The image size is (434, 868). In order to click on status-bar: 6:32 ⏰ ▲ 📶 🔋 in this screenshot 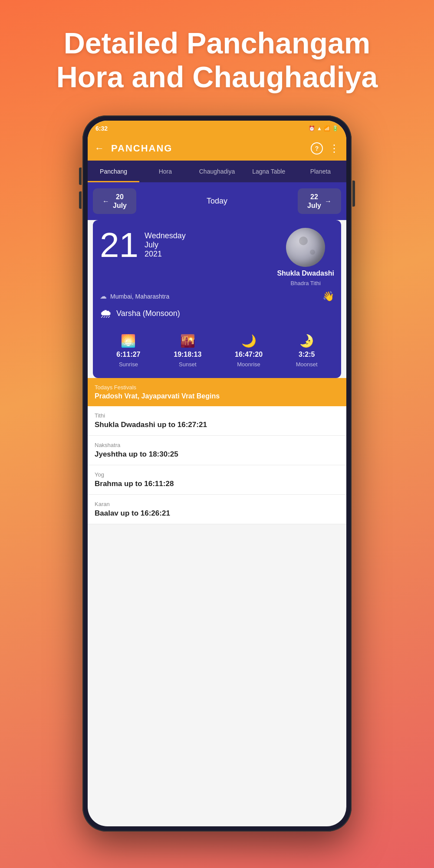, I will do `click(217, 128)`.